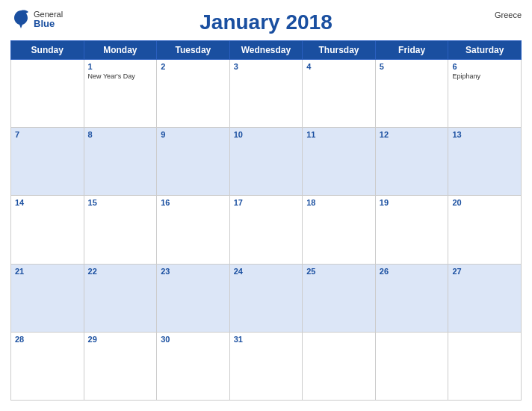 This screenshot has width=532, height=411. I want to click on calendar-cell: 25, so click(339, 297).